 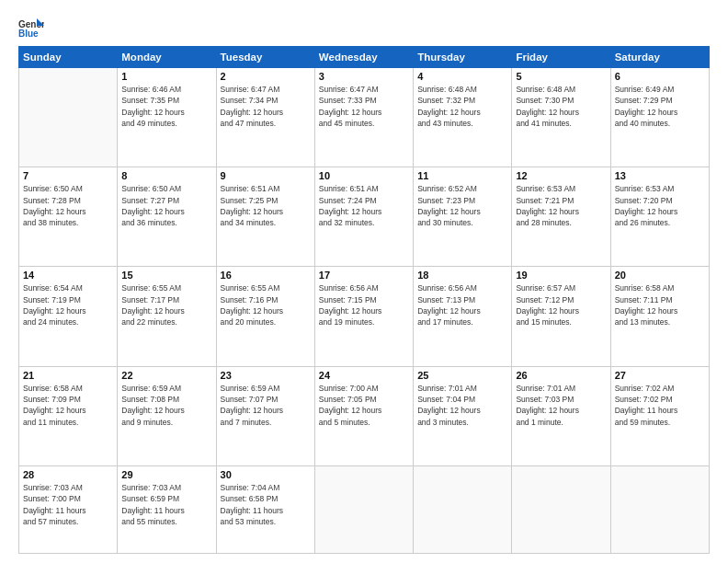 What do you see at coordinates (266, 275) in the screenshot?
I see `day-number: 16` at bounding box center [266, 275].